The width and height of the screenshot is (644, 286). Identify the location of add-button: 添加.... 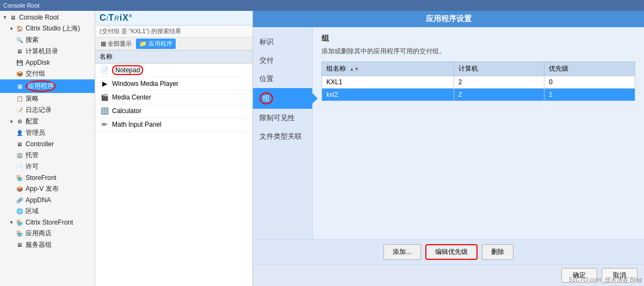
(402, 252).